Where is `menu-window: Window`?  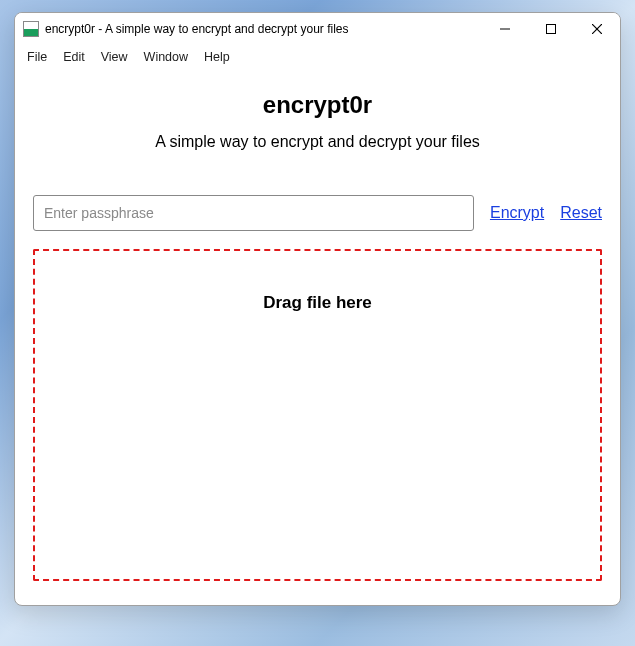 menu-window: Window is located at coordinates (166, 57).